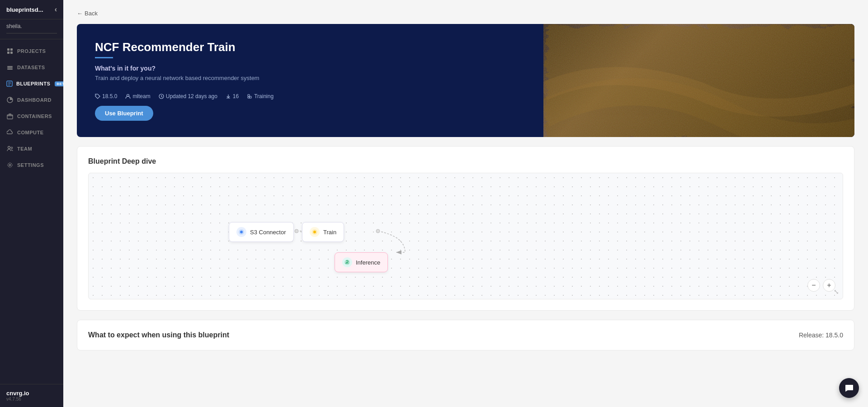 This screenshot has height=407, width=868. What do you see at coordinates (128, 96) in the screenshot?
I see `person-icon` at bounding box center [128, 96].